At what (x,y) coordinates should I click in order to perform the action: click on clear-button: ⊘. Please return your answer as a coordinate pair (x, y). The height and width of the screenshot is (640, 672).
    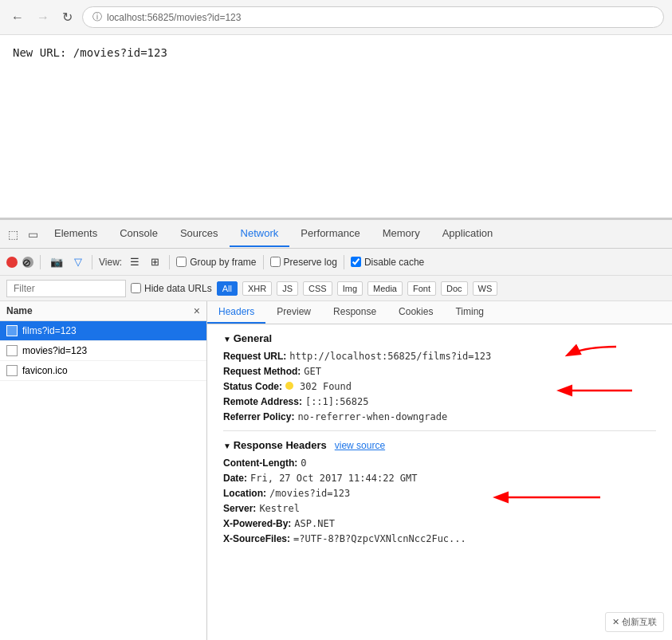
    Looking at the image, I should click on (28, 262).